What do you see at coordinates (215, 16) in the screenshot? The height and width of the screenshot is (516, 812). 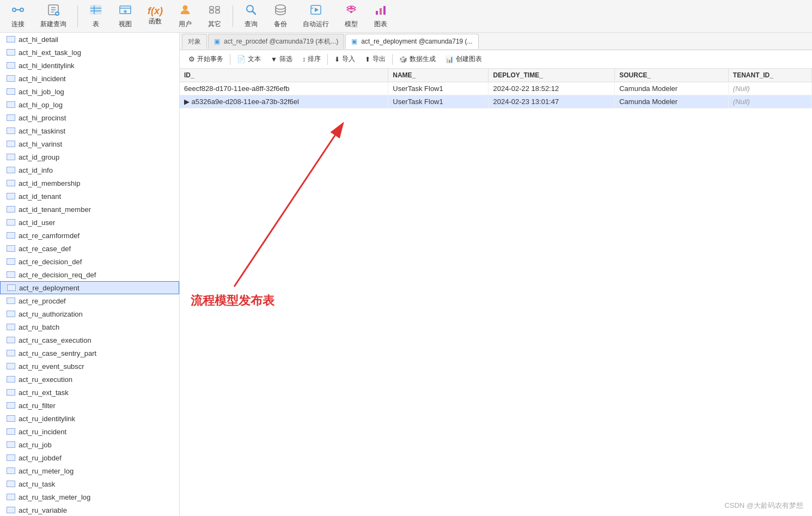 I see `other-button: 其它` at bounding box center [215, 16].